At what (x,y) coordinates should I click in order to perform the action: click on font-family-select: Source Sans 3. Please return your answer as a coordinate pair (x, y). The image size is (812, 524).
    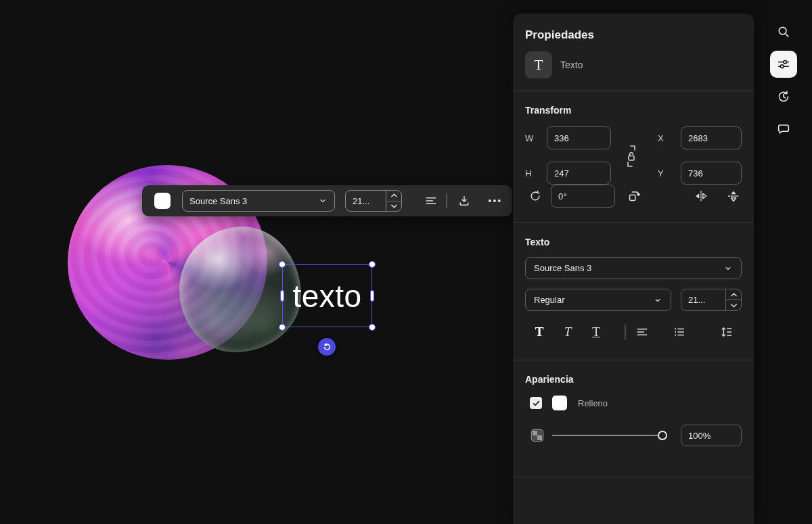
    Looking at the image, I should click on (258, 201).